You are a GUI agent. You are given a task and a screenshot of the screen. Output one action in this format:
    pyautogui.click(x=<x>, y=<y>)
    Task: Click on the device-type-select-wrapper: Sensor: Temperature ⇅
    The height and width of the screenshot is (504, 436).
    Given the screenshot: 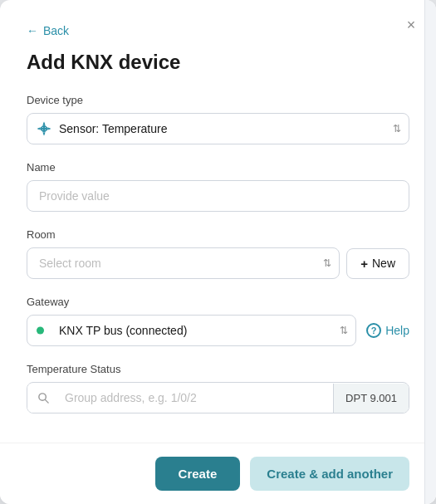 What is the action you would take?
    pyautogui.click(x=218, y=129)
    